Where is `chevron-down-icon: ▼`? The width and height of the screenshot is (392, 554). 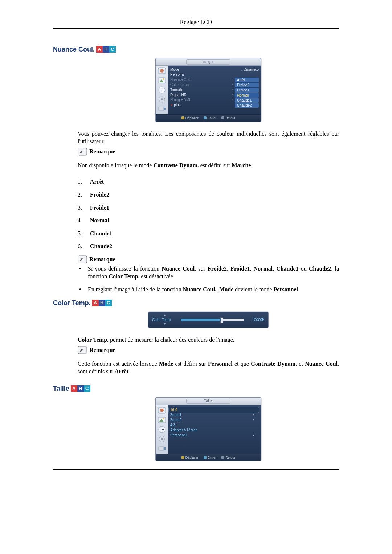
chevron-down-icon: ▼ is located at coordinates (165, 324).